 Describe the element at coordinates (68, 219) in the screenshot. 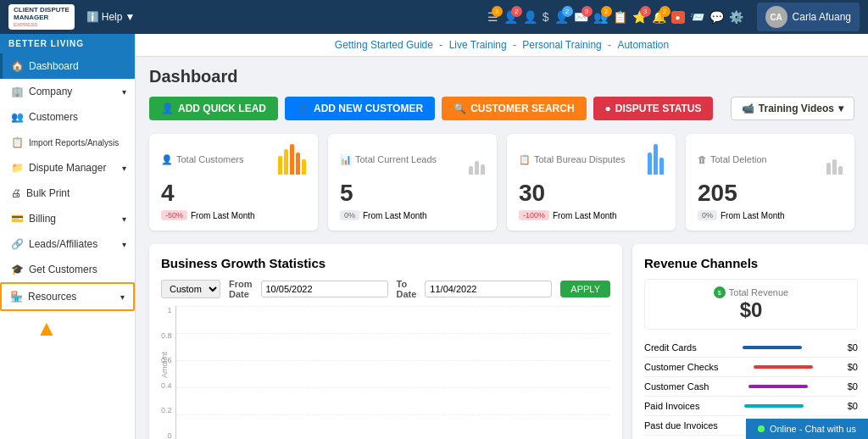

I see `sidebar-item-billing: 💳 Billing ▾` at that location.